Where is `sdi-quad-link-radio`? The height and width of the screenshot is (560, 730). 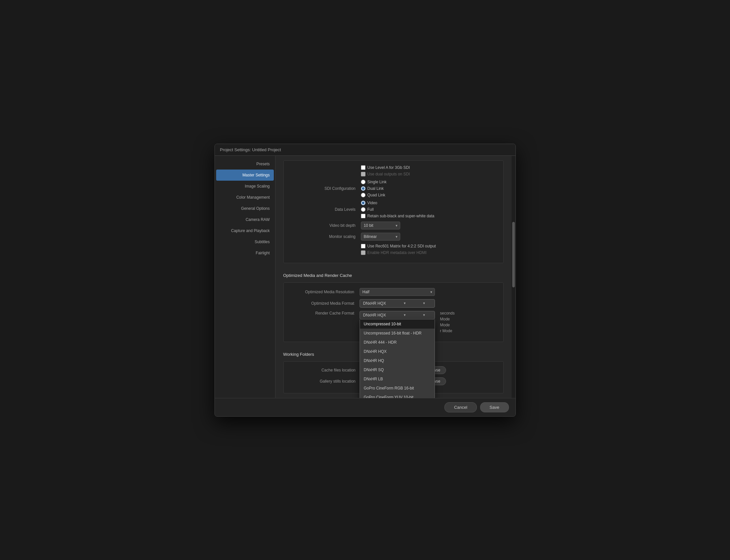 sdi-quad-link-radio is located at coordinates (363, 195).